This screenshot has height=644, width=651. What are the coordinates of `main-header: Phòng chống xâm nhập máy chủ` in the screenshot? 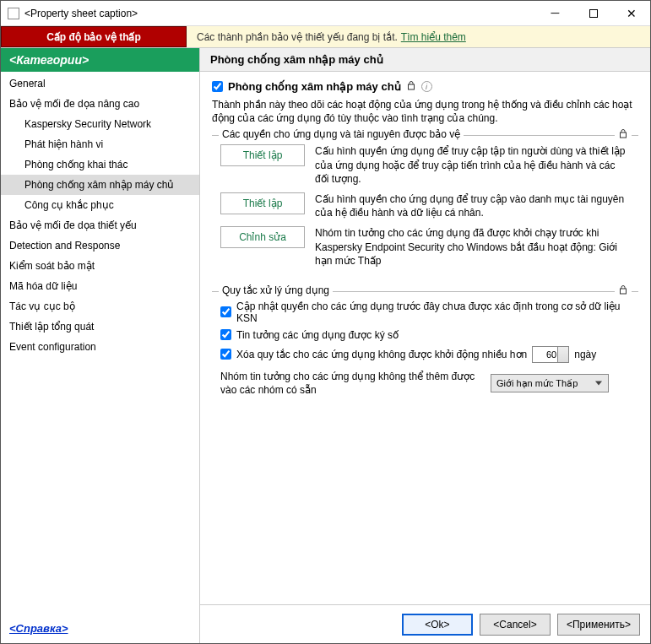 It's located at (426, 60).